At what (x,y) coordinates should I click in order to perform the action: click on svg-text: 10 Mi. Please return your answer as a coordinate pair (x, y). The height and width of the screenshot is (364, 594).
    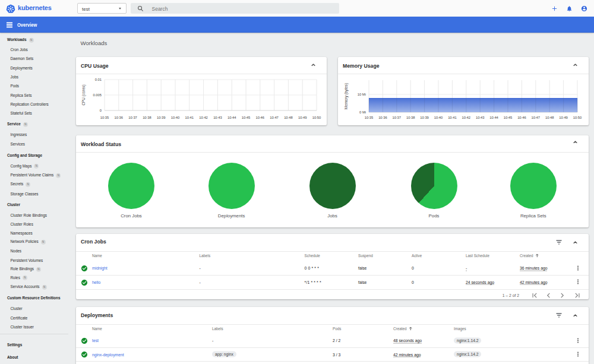
    Looking at the image, I should click on (362, 94).